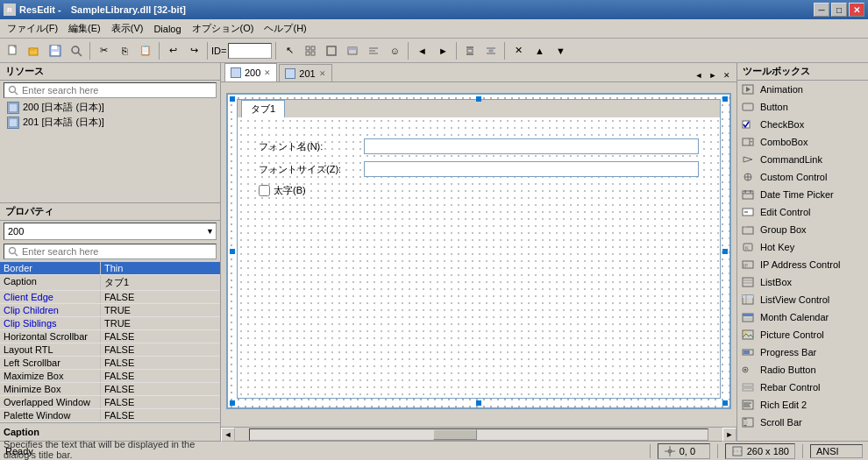 The height and width of the screenshot is (460, 868). Describe the element at coordinates (250, 51) in the screenshot. I see `toolbar-id-input` at that location.